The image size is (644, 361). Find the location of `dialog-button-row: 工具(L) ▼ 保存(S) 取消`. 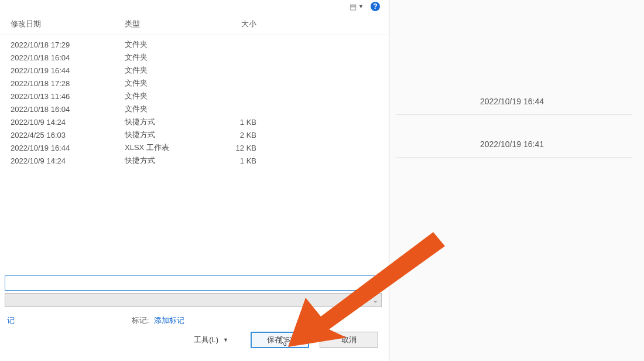

dialog-button-row: 工具(L) ▼ 保存(S) 取消 is located at coordinates (194, 343).